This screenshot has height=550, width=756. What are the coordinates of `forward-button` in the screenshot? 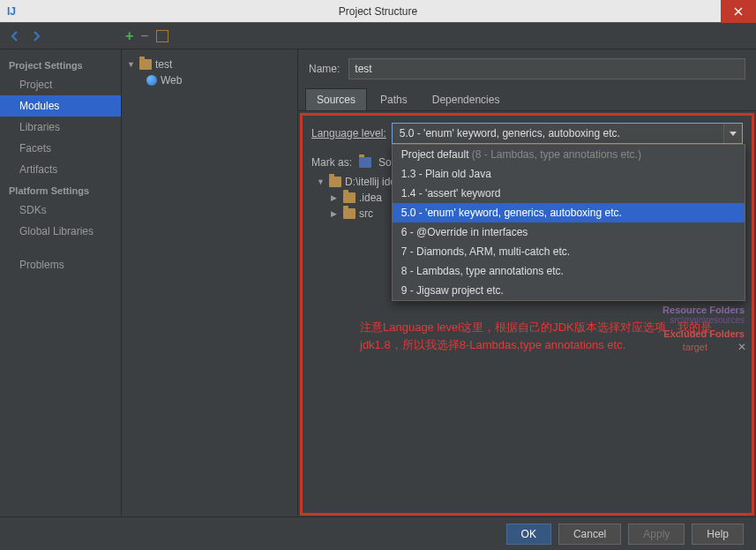 It's located at (36, 36).